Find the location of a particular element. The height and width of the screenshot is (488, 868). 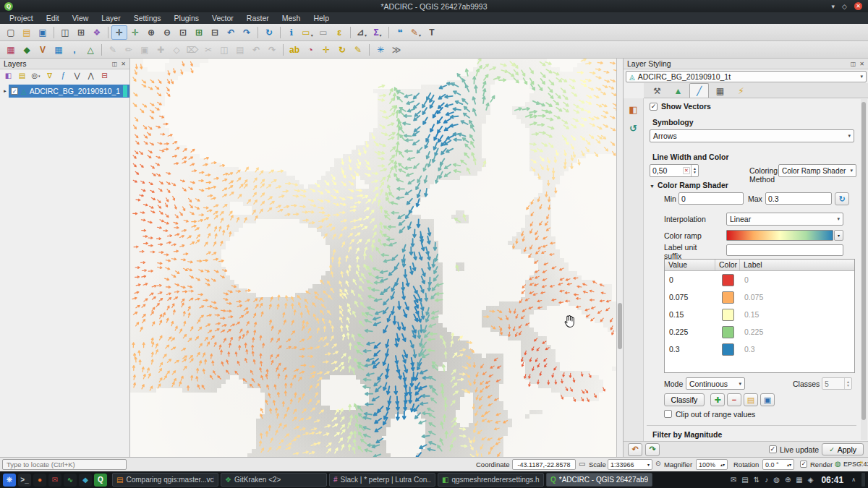

tray-expander-icon: ∧ is located at coordinates (854, 480).